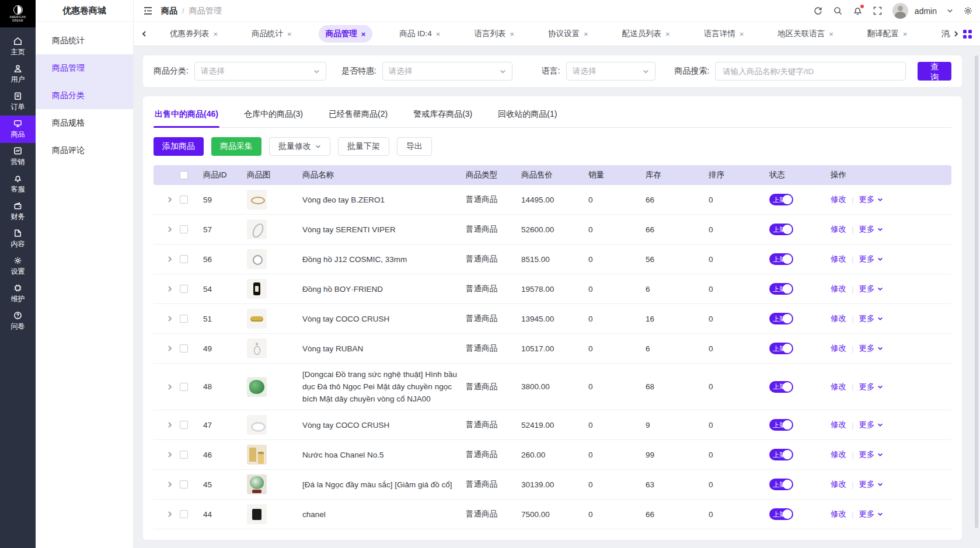 The height and width of the screenshot is (548, 980). Describe the element at coordinates (926, 11) in the screenshot. I see `user-name: admin` at that location.